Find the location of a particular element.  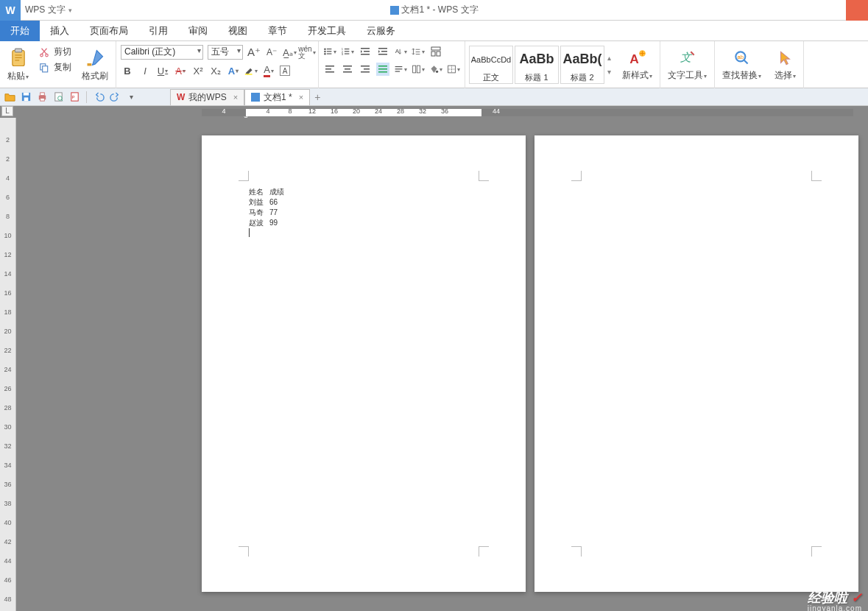

paragraph-layout-button is located at coordinates (418, 69).